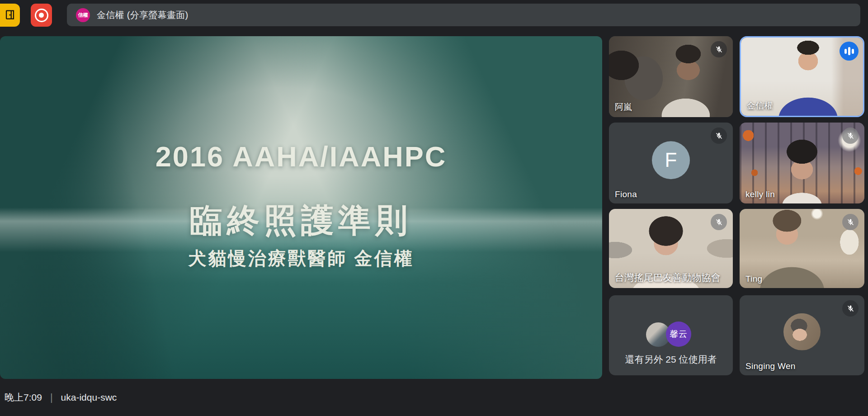 The width and height of the screenshot is (868, 416). Describe the element at coordinates (668, 278) in the screenshot. I see `participant-name: 台灣搖尾巴友善動物協會` at that location.